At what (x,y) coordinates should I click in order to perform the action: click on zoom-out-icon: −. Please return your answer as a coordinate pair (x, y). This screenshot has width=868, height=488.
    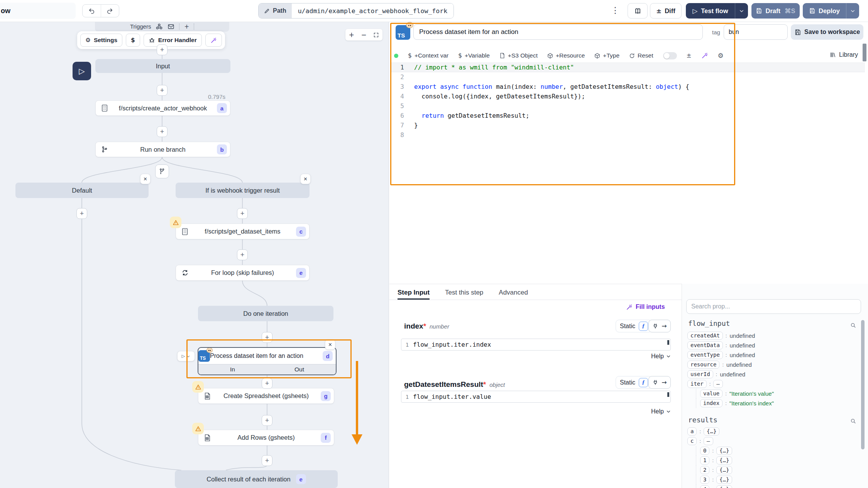
    Looking at the image, I should click on (364, 35).